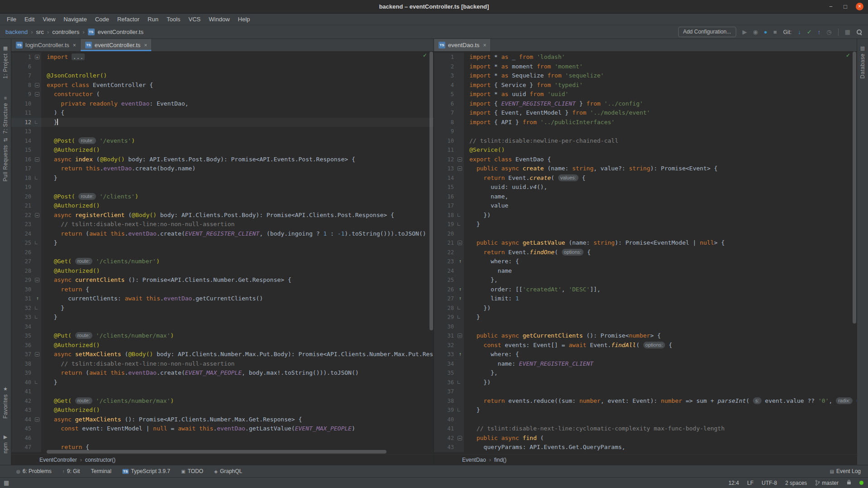 The width and height of the screenshot is (868, 488). I want to click on toolwindow-button-terminal: Terminal, so click(101, 471).